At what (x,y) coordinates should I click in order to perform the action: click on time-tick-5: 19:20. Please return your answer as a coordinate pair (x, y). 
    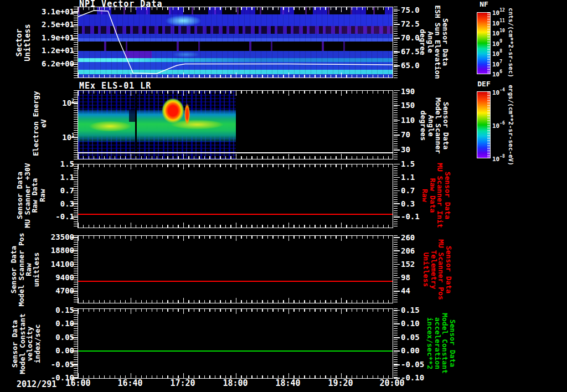
    Looking at the image, I should click on (340, 383).